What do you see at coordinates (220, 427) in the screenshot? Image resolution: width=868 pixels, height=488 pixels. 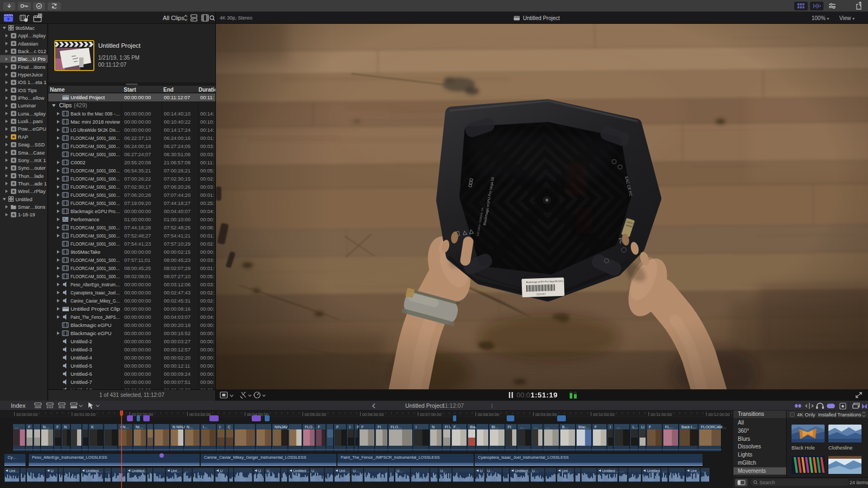 I see `svg-text: I:` at bounding box center [220, 427].